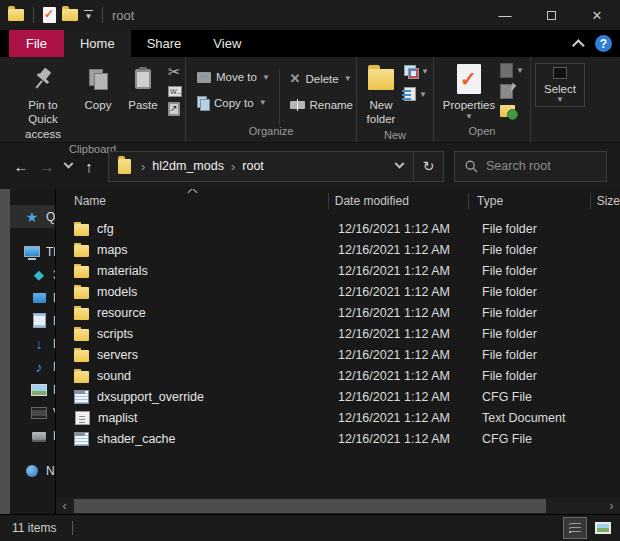 The height and width of the screenshot is (541, 620). I want to click on details-view-button, so click(575, 528).